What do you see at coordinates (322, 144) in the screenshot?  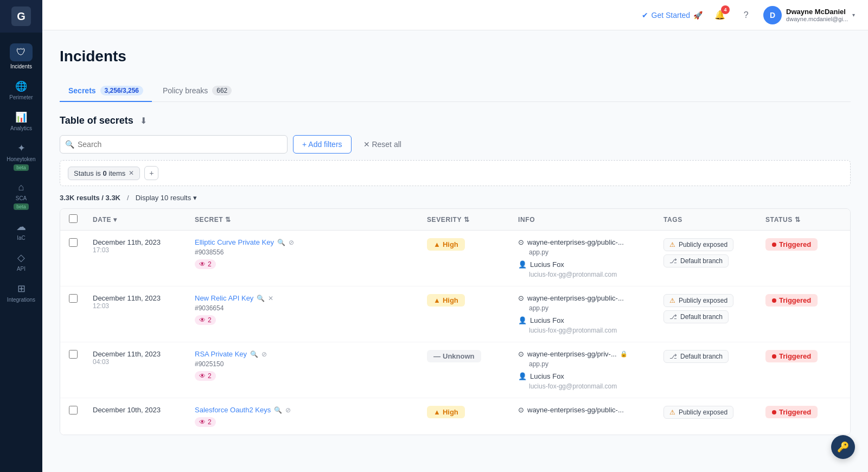 I see `add-filters-button: + Add filters` at bounding box center [322, 144].